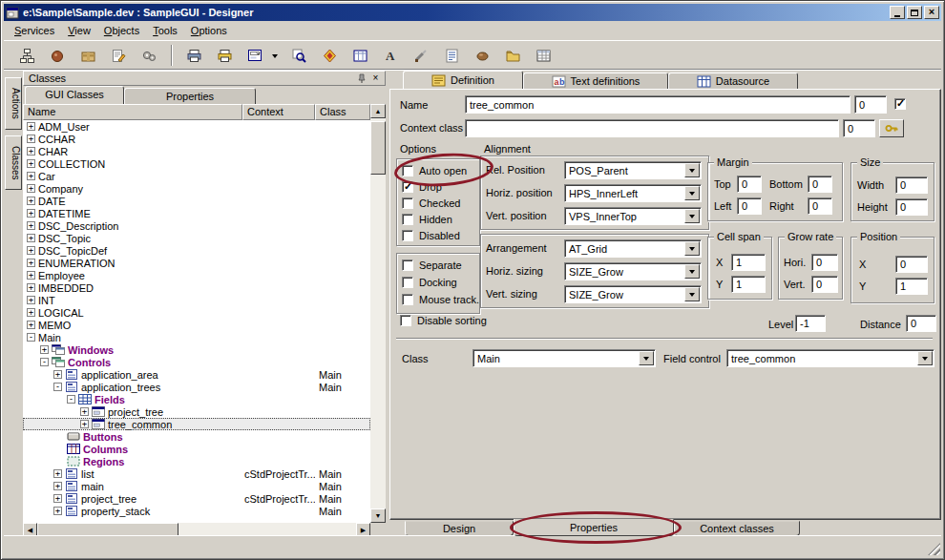 The image size is (945, 560). Describe the element at coordinates (225, 55) in the screenshot. I see `print-preview-icon` at that location.